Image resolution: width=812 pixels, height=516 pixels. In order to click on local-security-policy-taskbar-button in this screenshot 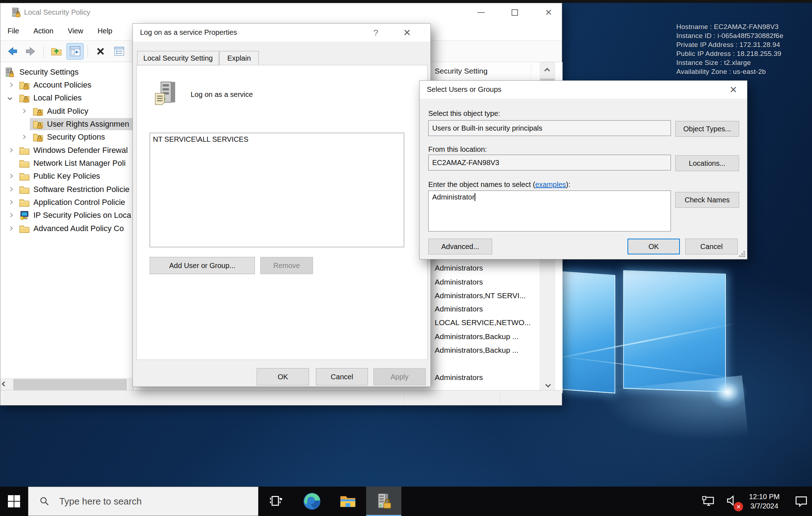, I will do `click(384, 501)`.